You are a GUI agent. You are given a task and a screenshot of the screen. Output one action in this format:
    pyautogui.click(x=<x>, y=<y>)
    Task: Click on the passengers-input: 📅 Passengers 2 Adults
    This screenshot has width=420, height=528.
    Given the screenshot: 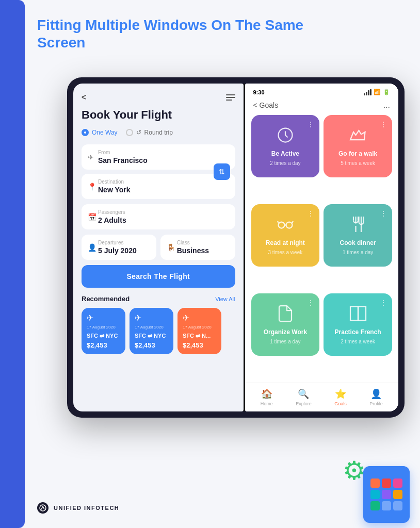 What is the action you would take?
    pyautogui.click(x=158, y=217)
    